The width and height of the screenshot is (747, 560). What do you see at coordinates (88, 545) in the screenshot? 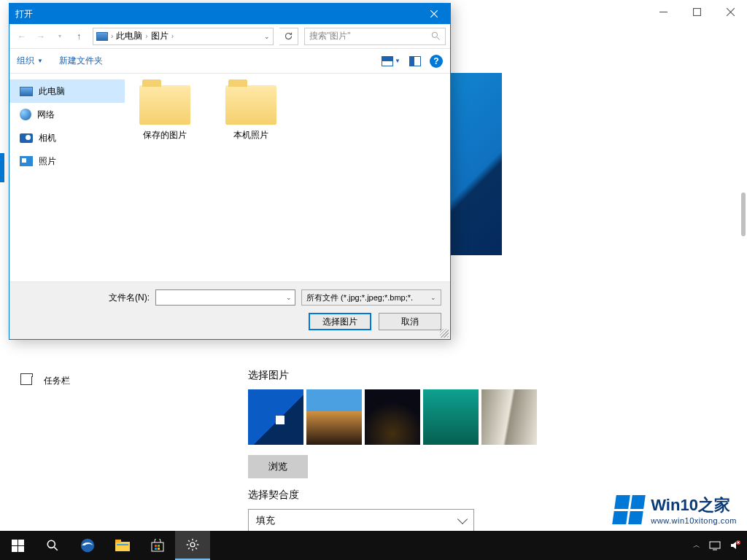
I see `taskbar-edge-button` at bounding box center [88, 545].